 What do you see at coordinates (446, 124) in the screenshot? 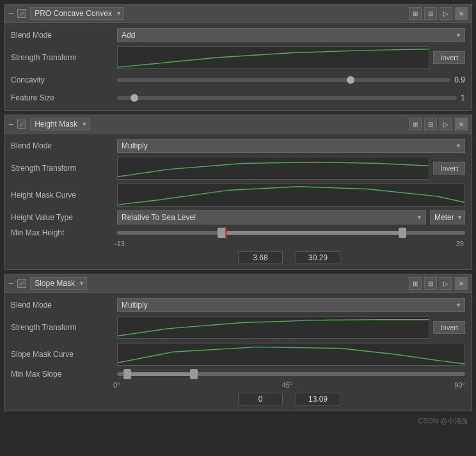
I see `play-icon-height: ▷` at bounding box center [446, 124].